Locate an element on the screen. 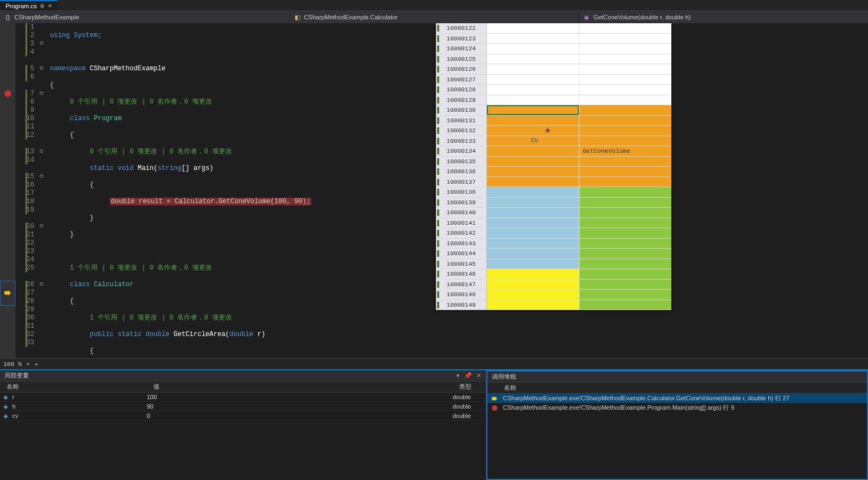  callstack-title: 调用堆栈 is located at coordinates (504, 376).